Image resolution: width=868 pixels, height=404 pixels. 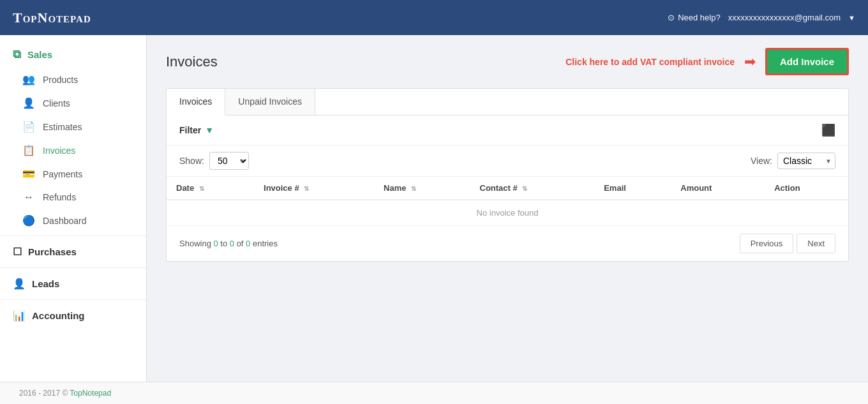 What do you see at coordinates (807, 188) in the screenshot?
I see `col-action: Action` at bounding box center [807, 188].